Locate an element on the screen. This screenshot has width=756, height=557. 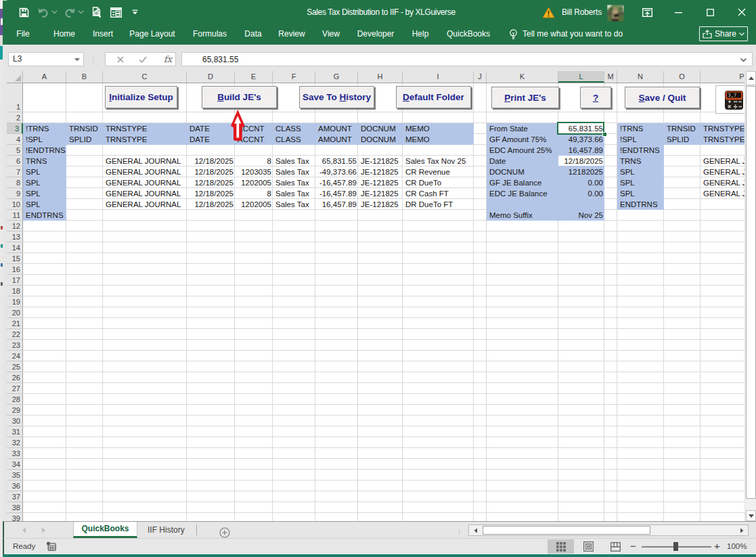
row-header-26: 26 is located at coordinates (15, 378).